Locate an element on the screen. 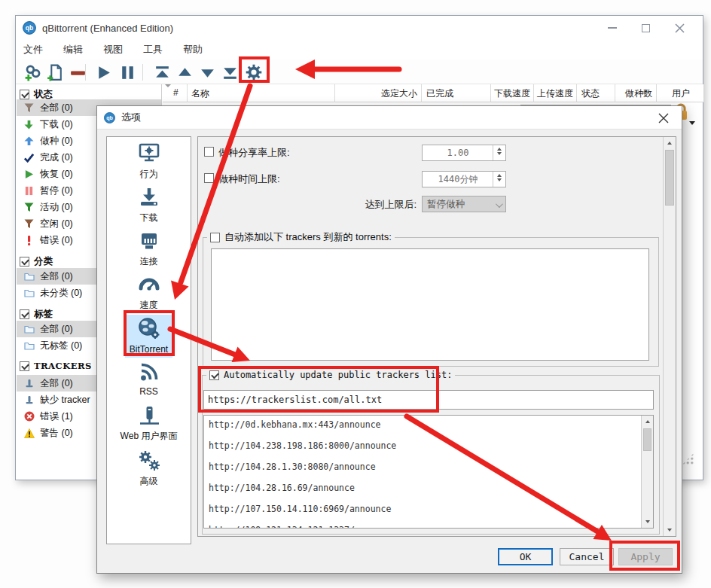 The image size is (711, 588). nav-downloads: 下载 is located at coordinates (149, 205).